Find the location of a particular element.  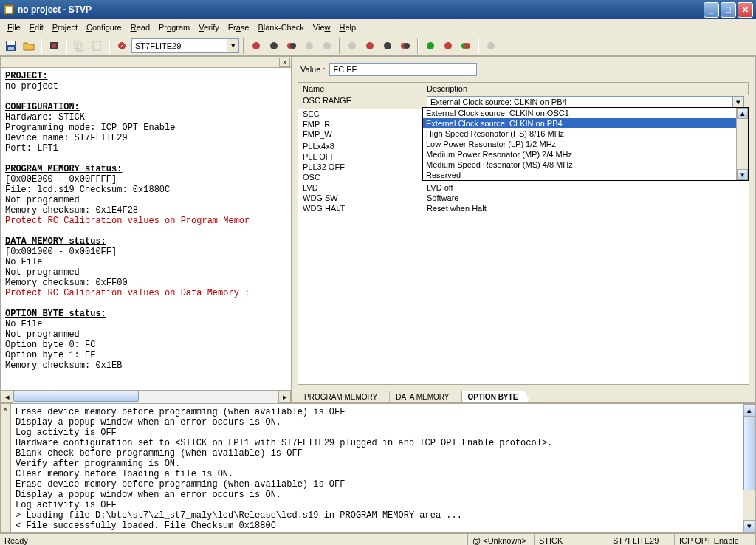

cell-name: LVD is located at coordinates (360, 188).